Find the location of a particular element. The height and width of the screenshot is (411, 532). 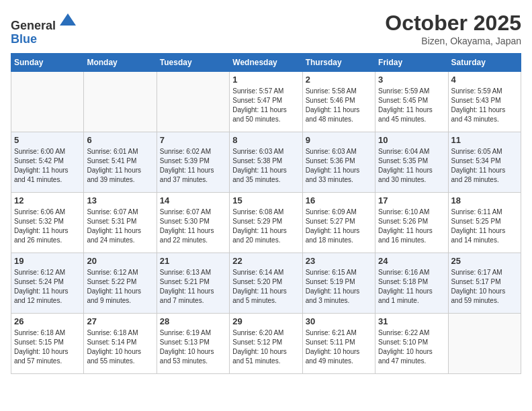

calendar-cell: 16Sunrise: 6:09 AM Sunset: 5:27 PM Dayli… is located at coordinates (339, 223).